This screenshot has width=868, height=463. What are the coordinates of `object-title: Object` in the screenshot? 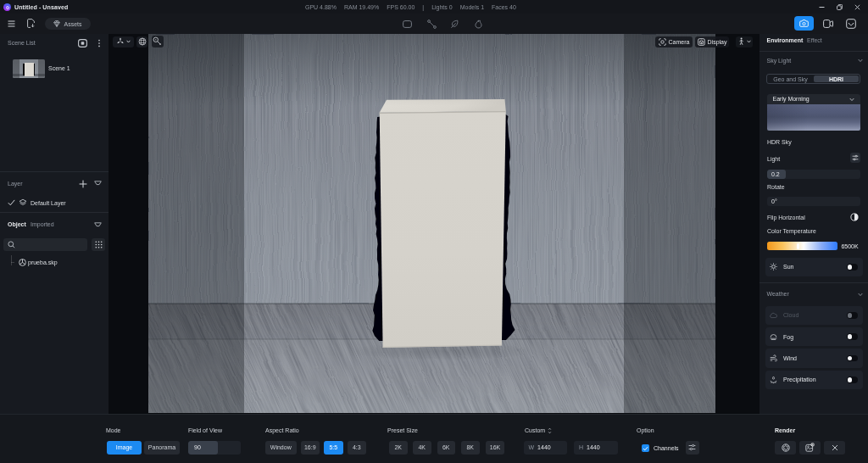 It's located at (17, 224).